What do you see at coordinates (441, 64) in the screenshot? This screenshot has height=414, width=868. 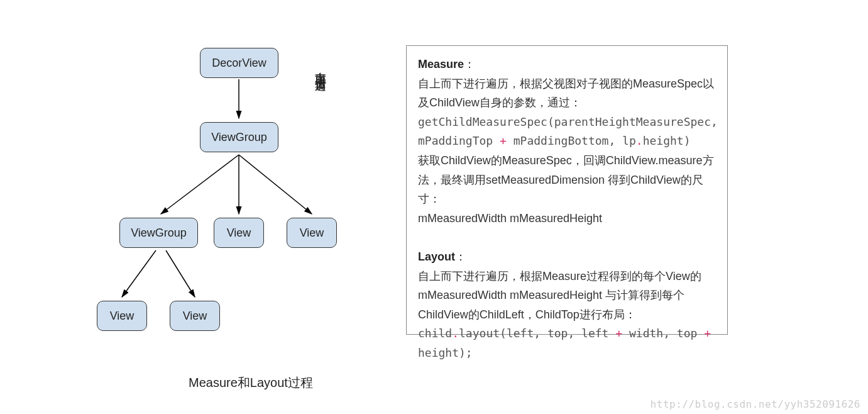 I see `measure-title: Measure` at bounding box center [441, 64].